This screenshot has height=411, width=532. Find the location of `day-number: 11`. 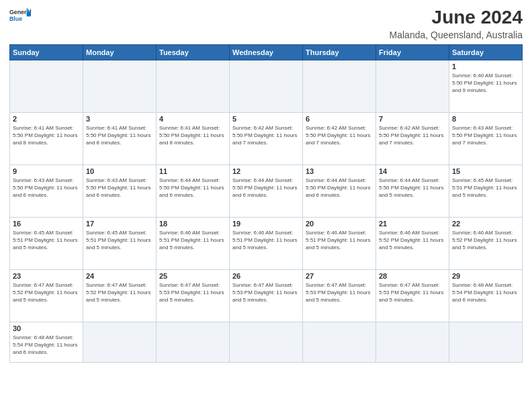

day-number: 11 is located at coordinates (193, 171).